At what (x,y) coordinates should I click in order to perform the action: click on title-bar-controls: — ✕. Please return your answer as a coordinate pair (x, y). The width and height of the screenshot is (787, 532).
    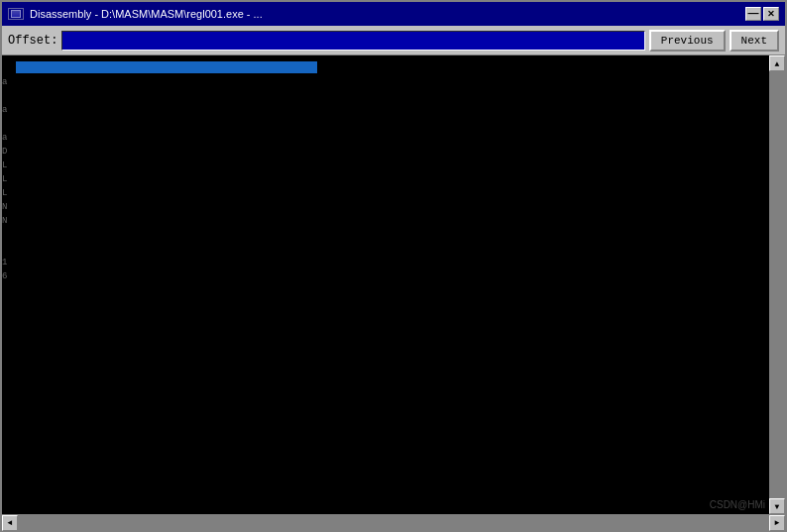
    Looking at the image, I should click on (762, 14).